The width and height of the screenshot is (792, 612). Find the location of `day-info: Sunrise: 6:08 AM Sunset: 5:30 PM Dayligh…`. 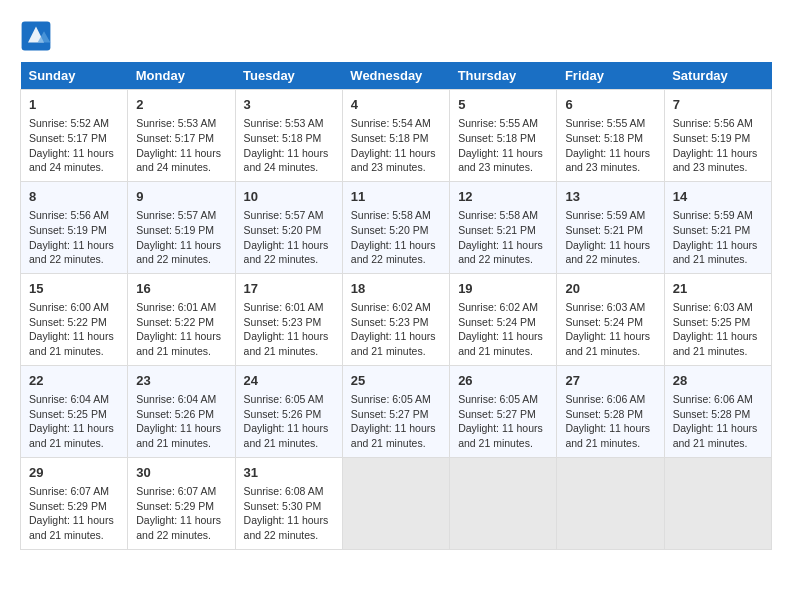

day-info: Sunrise: 6:08 AM Sunset: 5:30 PM Dayligh… is located at coordinates (289, 514).